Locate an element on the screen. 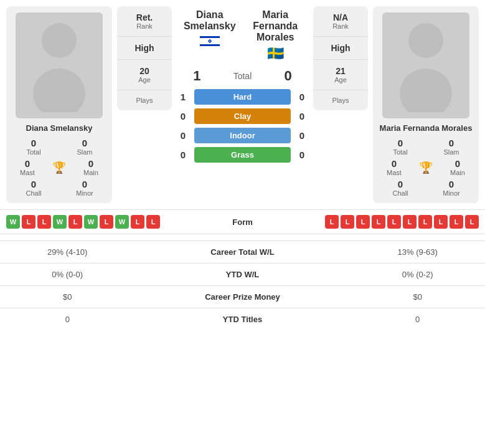 The width and height of the screenshot is (485, 448). left-mast-label: Mast is located at coordinates (27, 173).